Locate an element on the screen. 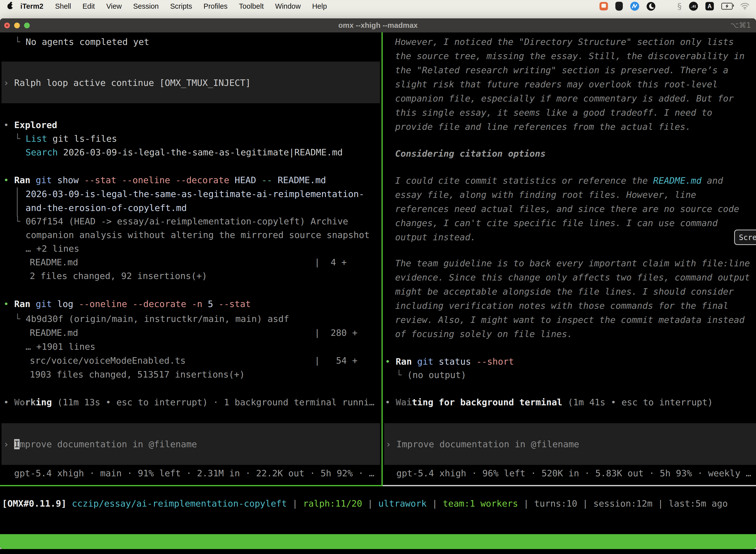 This screenshot has width=756, height=554. tmux-status-bar: [omx-cczip0:bash* "MacBook-Pro-44.local"… is located at coordinates (378, 542).